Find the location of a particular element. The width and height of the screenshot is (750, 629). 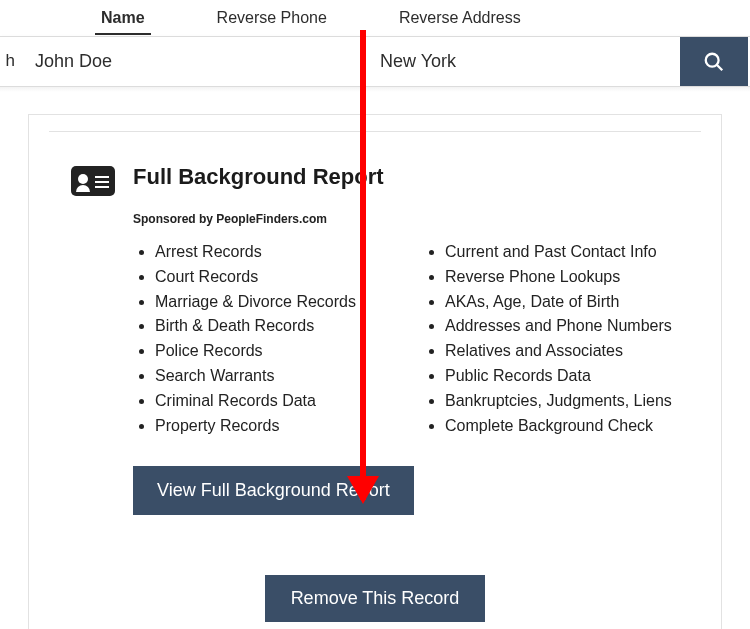

remove-record-button: Remove This Record is located at coordinates (376, 598).